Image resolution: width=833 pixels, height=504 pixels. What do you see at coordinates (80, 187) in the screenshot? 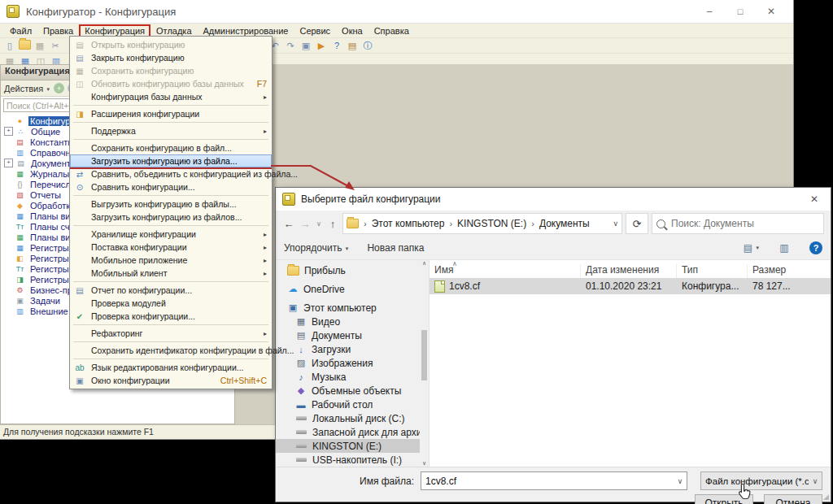
I see `compare-icon: ⊙` at bounding box center [80, 187].